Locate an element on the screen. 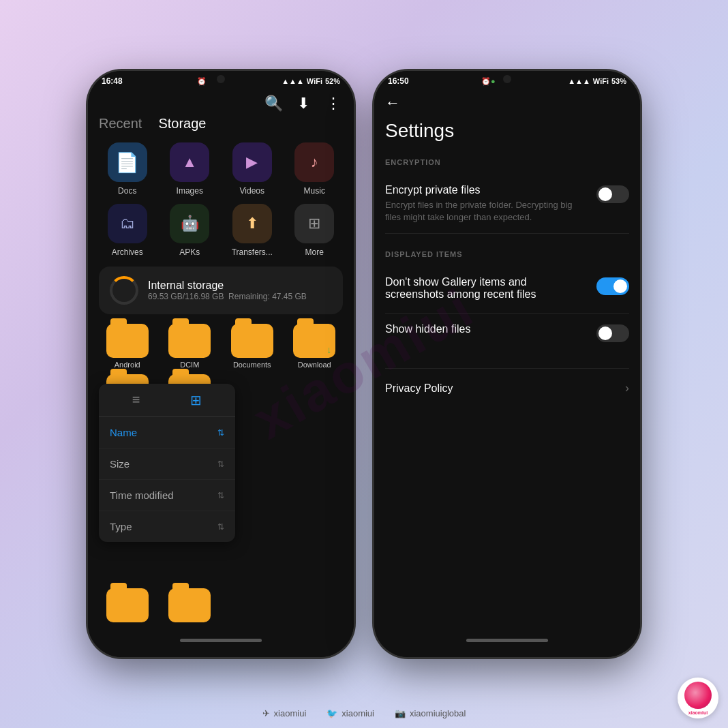 Image resolution: width=728 pixels, height=728 pixels. storage-info: Internal storage 69.53 GB/116.98 GB Rema… is located at coordinates (240, 290).